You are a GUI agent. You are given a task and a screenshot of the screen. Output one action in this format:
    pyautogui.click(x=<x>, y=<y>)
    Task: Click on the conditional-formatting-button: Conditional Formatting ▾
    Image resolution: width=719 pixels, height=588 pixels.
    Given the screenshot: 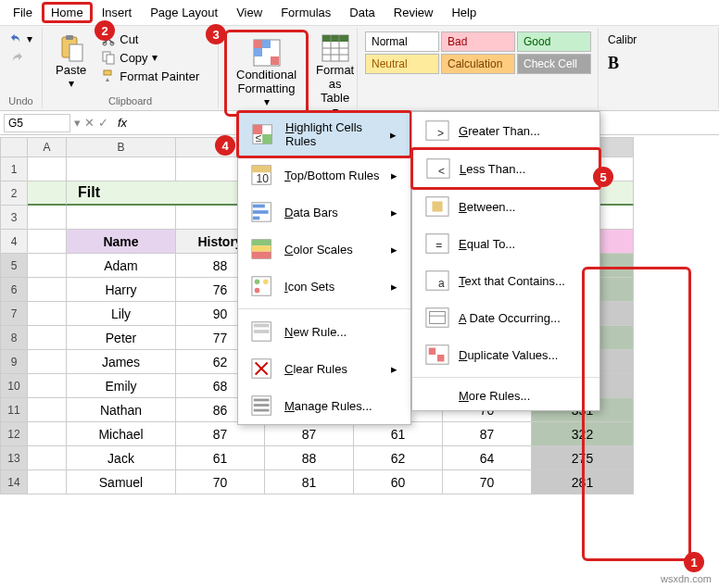 What is the action you would take?
    pyautogui.click(x=267, y=73)
    